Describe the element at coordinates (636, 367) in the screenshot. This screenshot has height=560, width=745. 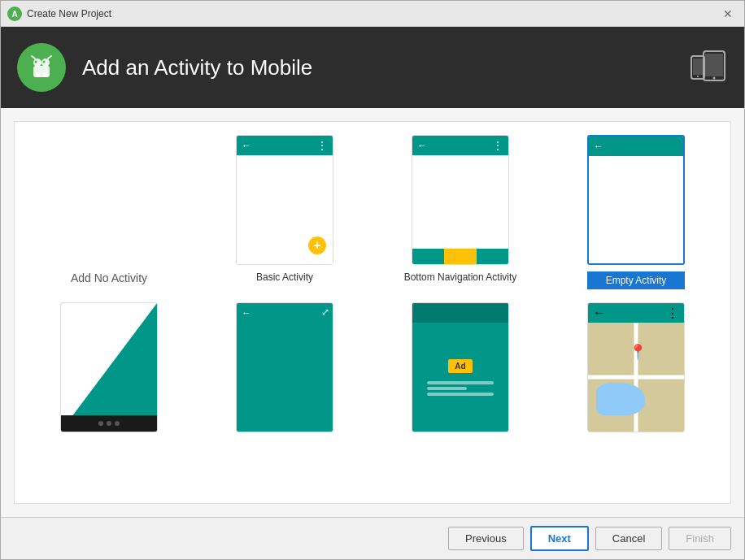
I see `maps-screen: ← ⋮ 📍` at that location.